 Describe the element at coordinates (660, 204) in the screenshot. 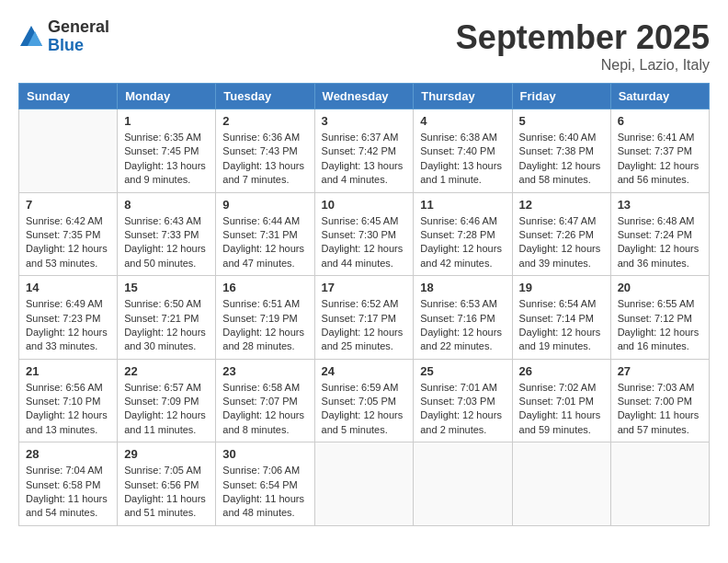

I see `day-number: 13` at that location.